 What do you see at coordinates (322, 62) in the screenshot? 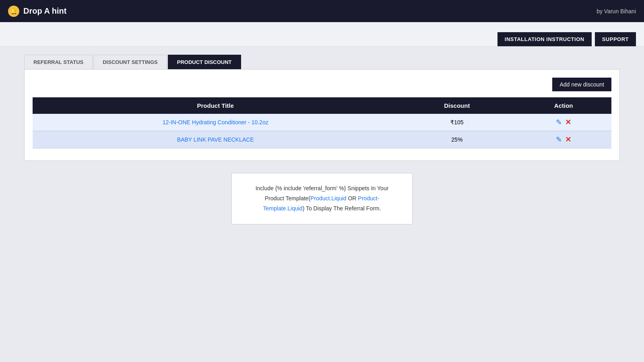
I see `tab-bar: REFERRAL STATUS DISCOUNT SETTINGS PRODUC…` at bounding box center [322, 62].